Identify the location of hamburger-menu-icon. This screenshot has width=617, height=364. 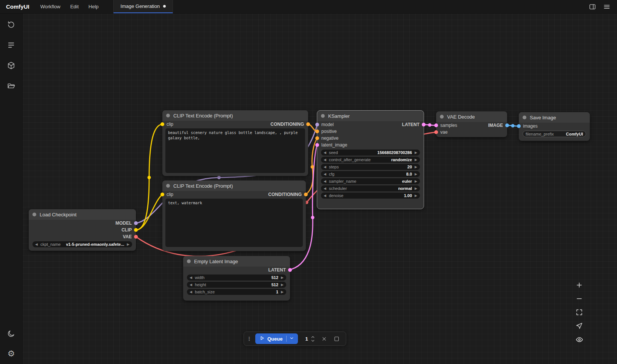
(607, 7).